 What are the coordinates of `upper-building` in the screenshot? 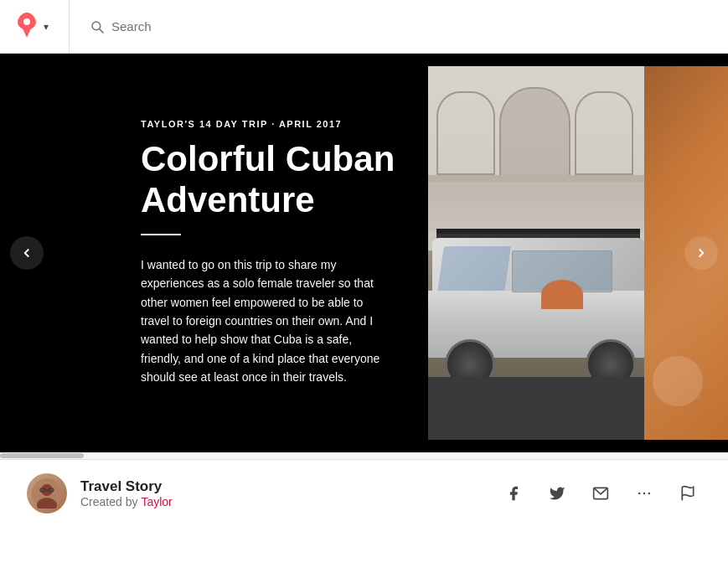 It's located at (536, 207).